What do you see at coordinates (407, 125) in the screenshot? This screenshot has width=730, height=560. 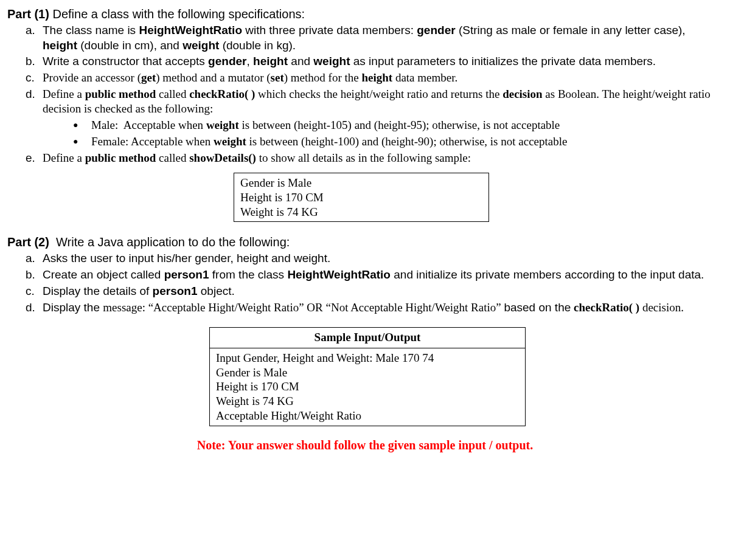 I see `sublist-content: Male: Acceptable when weight is between …` at bounding box center [407, 125].